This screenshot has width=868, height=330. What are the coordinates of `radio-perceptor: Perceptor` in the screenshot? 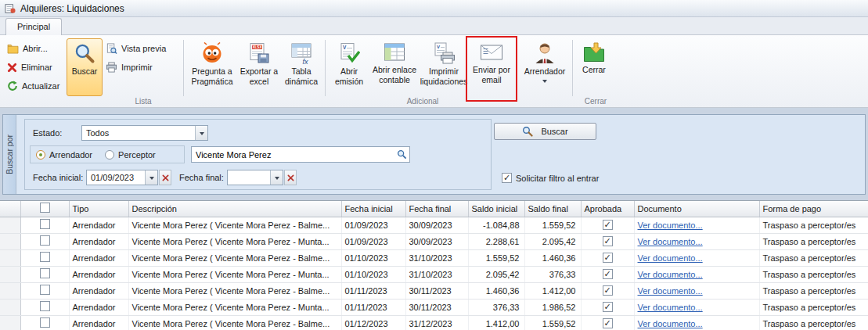 It's located at (130, 155).